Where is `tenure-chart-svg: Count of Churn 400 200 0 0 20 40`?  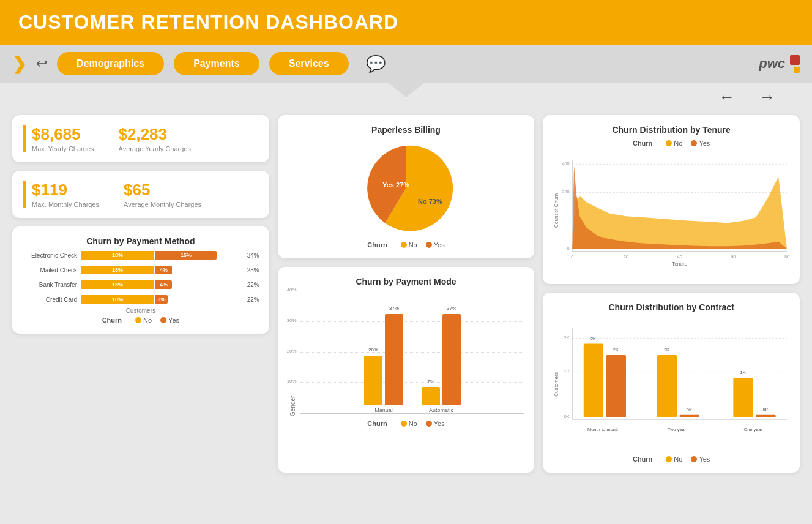 tenure-chart-svg: Count of Churn 400 200 0 0 20 40 is located at coordinates (671, 211).